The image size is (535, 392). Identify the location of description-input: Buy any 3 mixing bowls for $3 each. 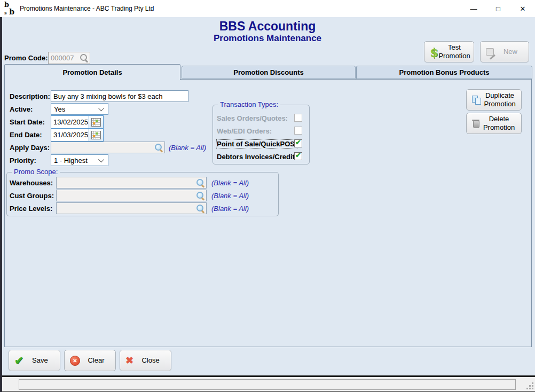
(120, 96).